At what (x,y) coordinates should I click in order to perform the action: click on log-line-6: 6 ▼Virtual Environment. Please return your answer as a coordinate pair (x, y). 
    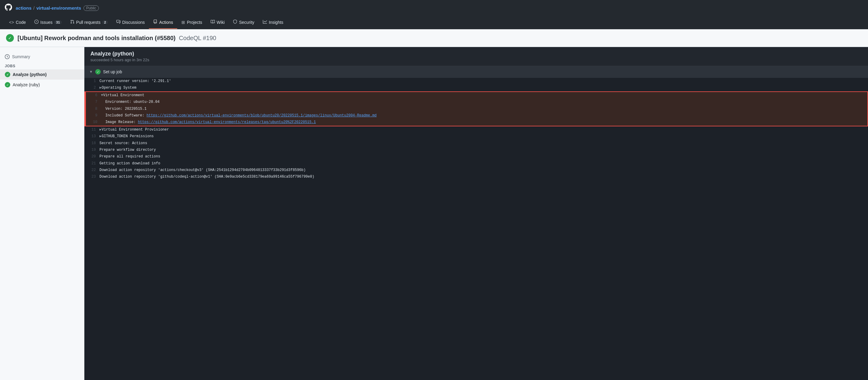
    Looking at the image, I should click on (476, 95).